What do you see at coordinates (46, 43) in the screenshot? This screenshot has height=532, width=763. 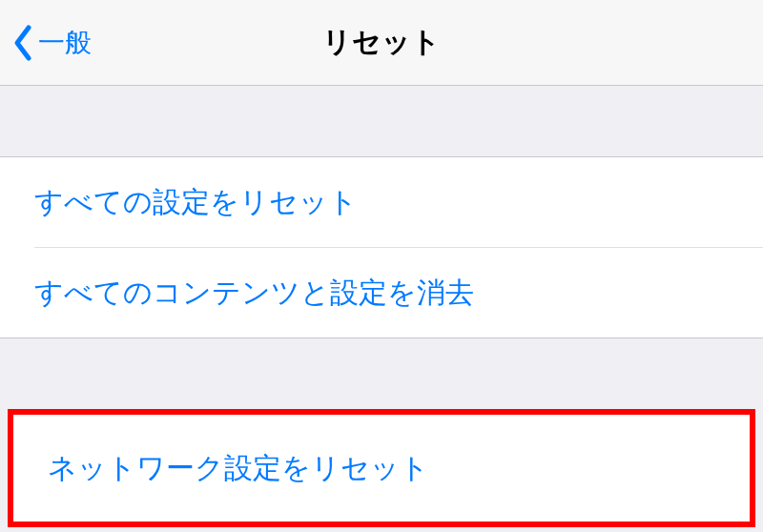 I see `back-button: 一般` at bounding box center [46, 43].